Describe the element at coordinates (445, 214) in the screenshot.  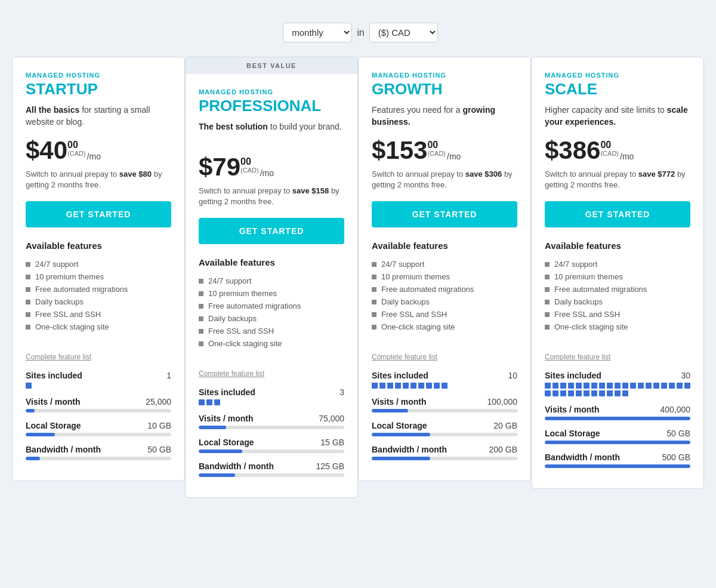
I see `get-started-button-growth: GET STARTED` at that location.